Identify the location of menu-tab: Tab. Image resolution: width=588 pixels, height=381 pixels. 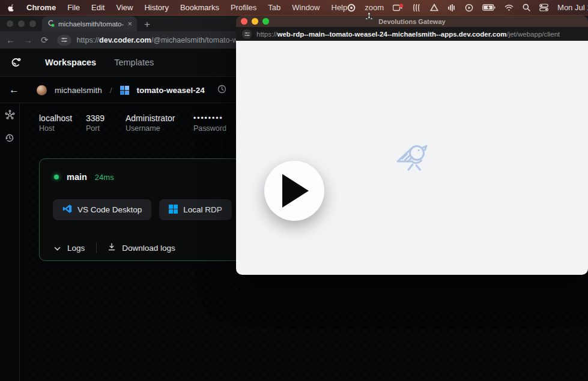
(274, 7).